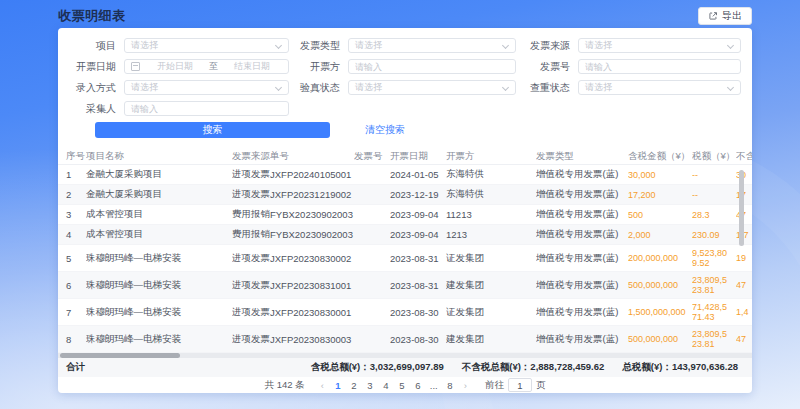  I want to click on page-number: 3, so click(370, 386).